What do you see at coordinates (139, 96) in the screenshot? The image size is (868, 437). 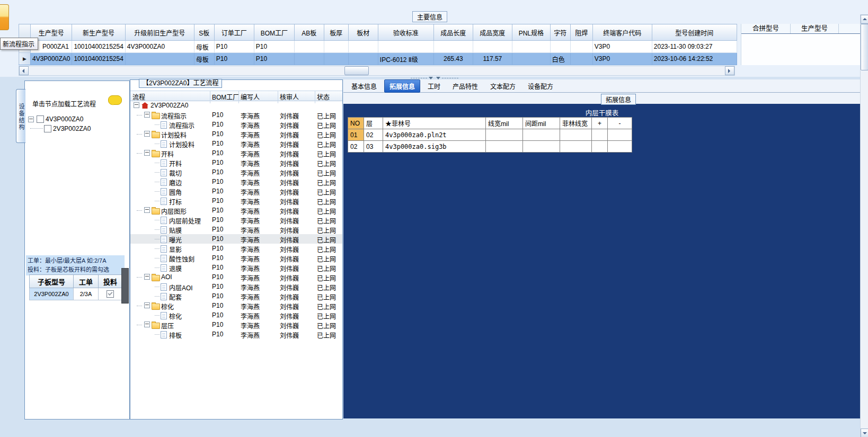 I see `col-process: 流程` at bounding box center [139, 96].